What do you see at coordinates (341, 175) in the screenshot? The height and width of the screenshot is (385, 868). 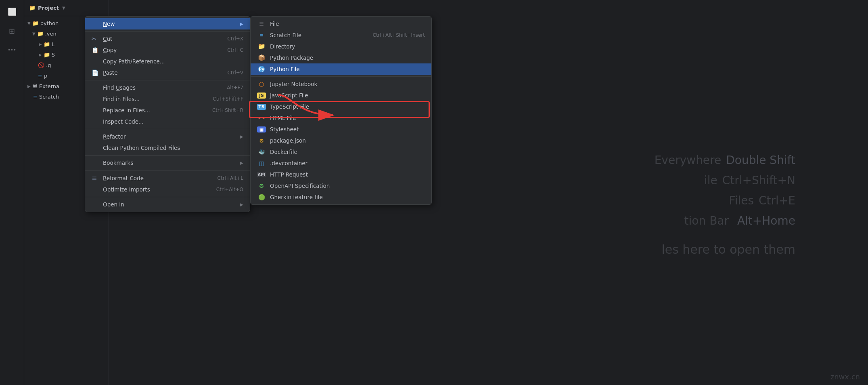 I see `submenu-item-http: API HTTP Request` at bounding box center [341, 175].